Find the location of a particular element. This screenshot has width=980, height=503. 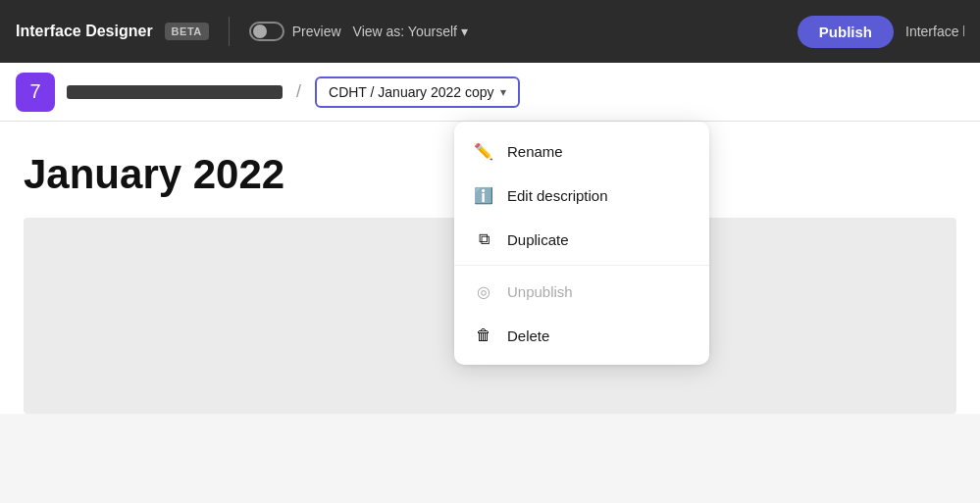

calendar-icon: 7 is located at coordinates (35, 92).